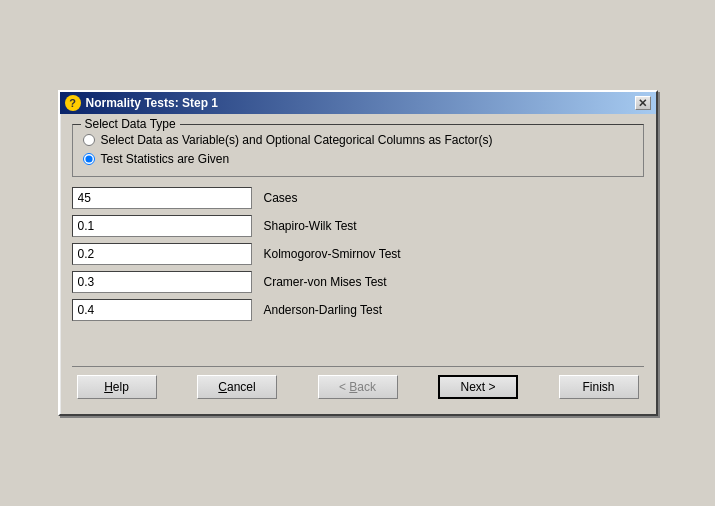 The width and height of the screenshot is (715, 506). Describe the element at coordinates (324, 310) in the screenshot. I see `anderson-label: Anderson-Darling Test` at that location.